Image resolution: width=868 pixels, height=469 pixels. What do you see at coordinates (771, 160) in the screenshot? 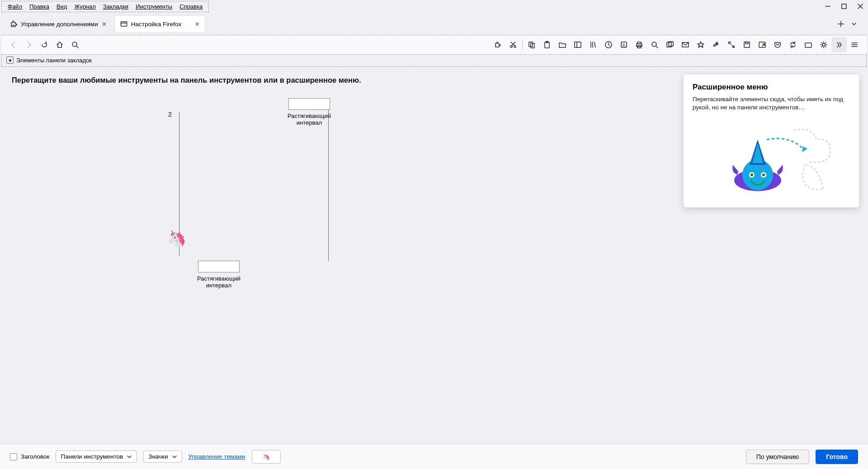
I see `overflow-illustration` at bounding box center [771, 160].